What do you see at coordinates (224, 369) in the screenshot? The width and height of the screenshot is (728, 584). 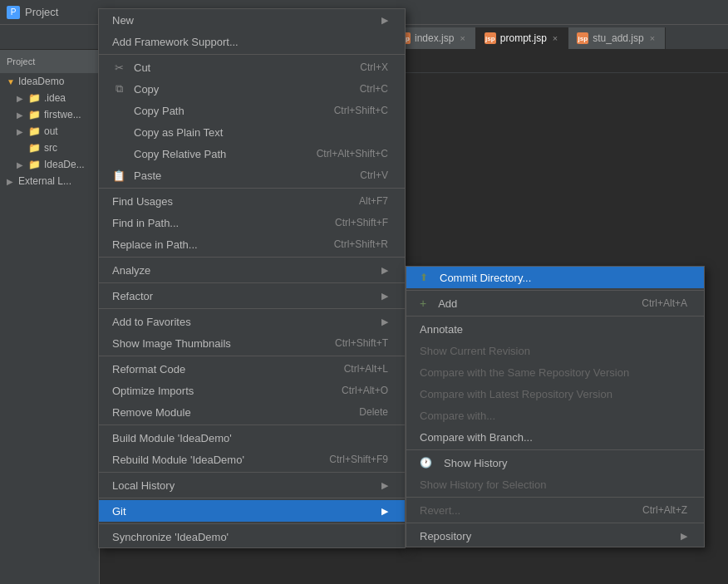 I see `menu-label-reformat: Reformat Code` at bounding box center [224, 369].